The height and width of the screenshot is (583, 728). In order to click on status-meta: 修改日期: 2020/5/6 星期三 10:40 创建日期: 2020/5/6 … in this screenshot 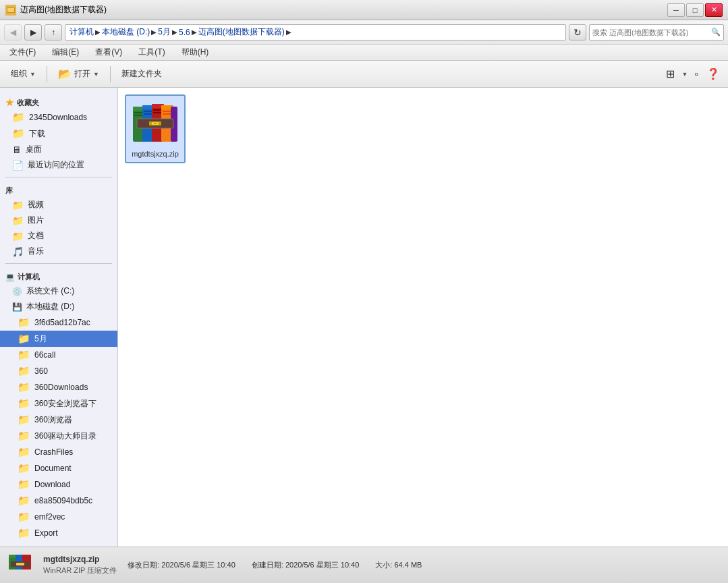, I will do `click(275, 565)`.